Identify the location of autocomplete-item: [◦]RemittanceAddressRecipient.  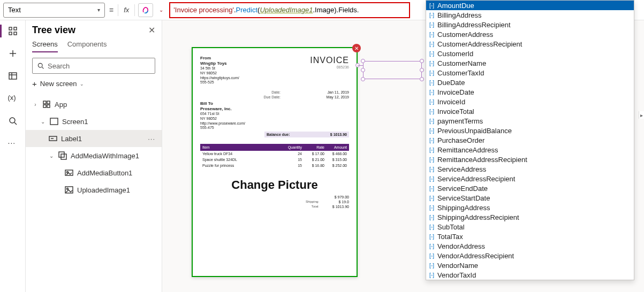
(530, 159).